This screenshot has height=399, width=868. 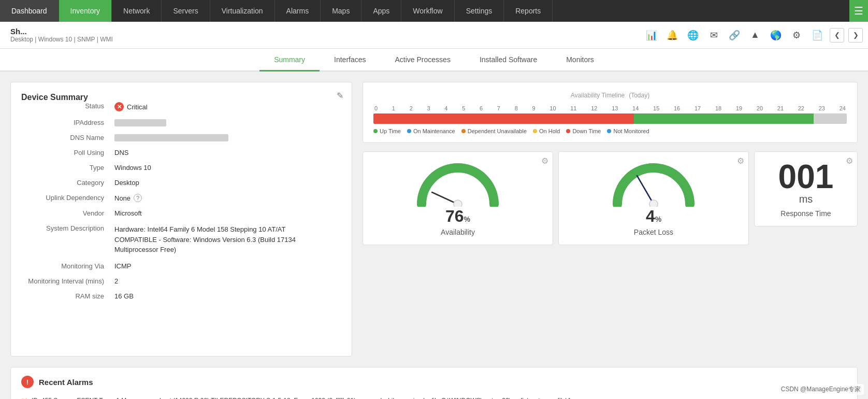 What do you see at coordinates (290, 60) in the screenshot?
I see `tab-summary: Summary` at bounding box center [290, 60].